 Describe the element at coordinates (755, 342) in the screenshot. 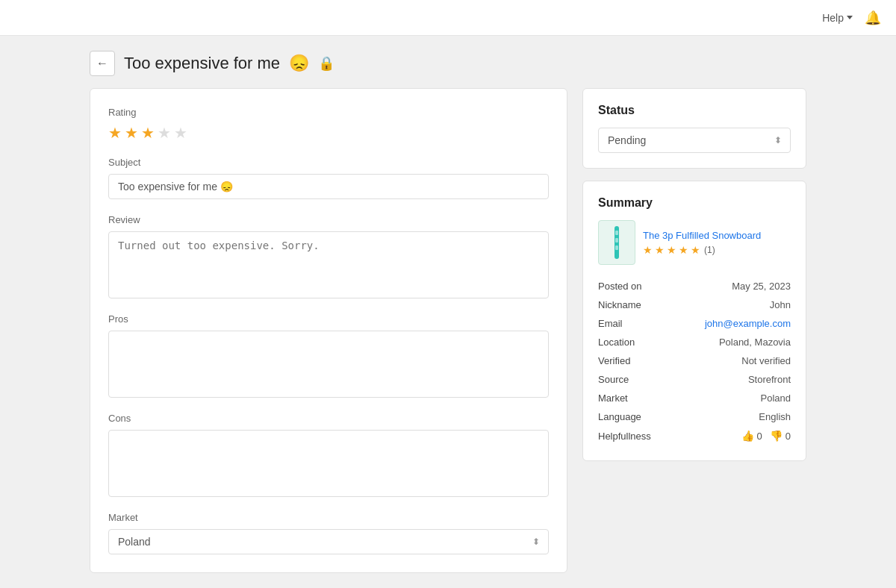

I see `location-value: Poland, Mazovia` at that location.